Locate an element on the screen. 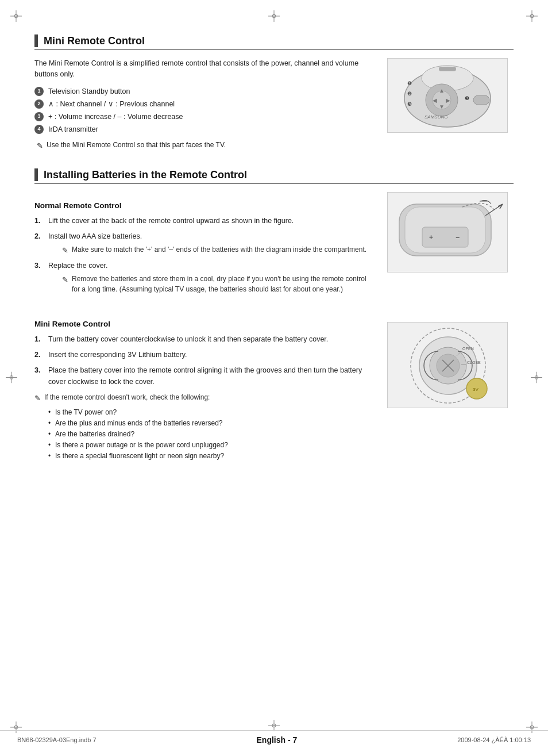 The height and width of the screenshot is (756, 548). mini-step-3-num: 3. is located at coordinates (40, 370).